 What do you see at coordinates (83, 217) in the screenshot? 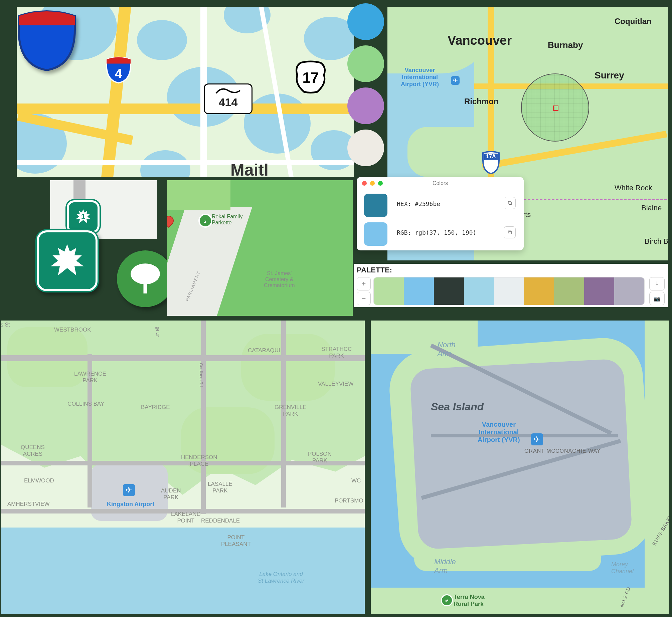
I see `ontario-route-1-number: 1` at bounding box center [83, 217].